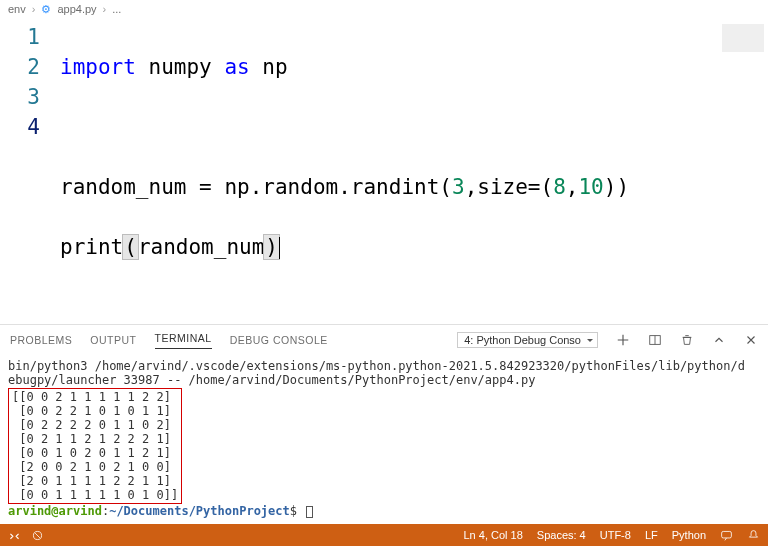  Describe the element at coordinates (389, 127) in the screenshot. I see `blank-line` at that location.